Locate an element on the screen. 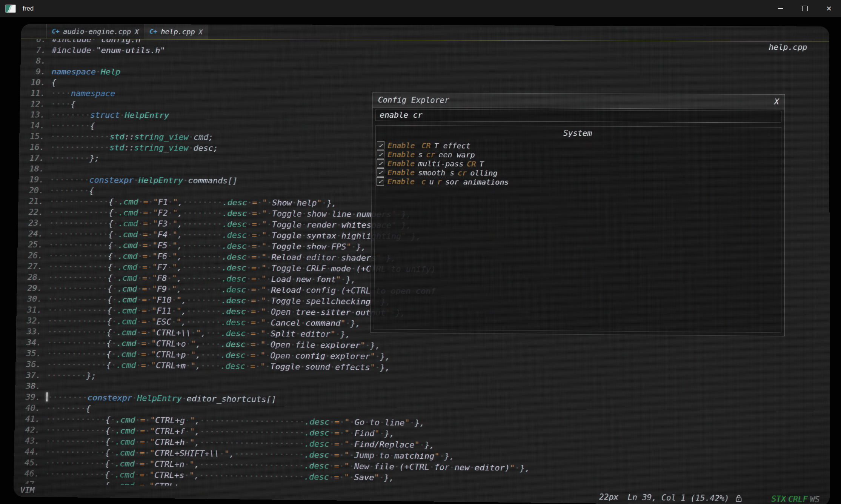 The height and width of the screenshot is (504, 841). line-number: 9. is located at coordinates (36, 72).